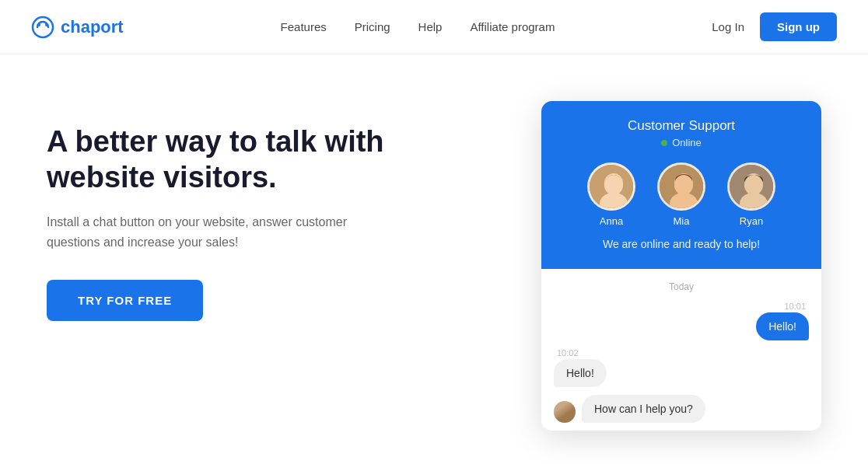 The width and height of the screenshot is (868, 464). I want to click on message-1: 10:01 Hello!, so click(681, 321).